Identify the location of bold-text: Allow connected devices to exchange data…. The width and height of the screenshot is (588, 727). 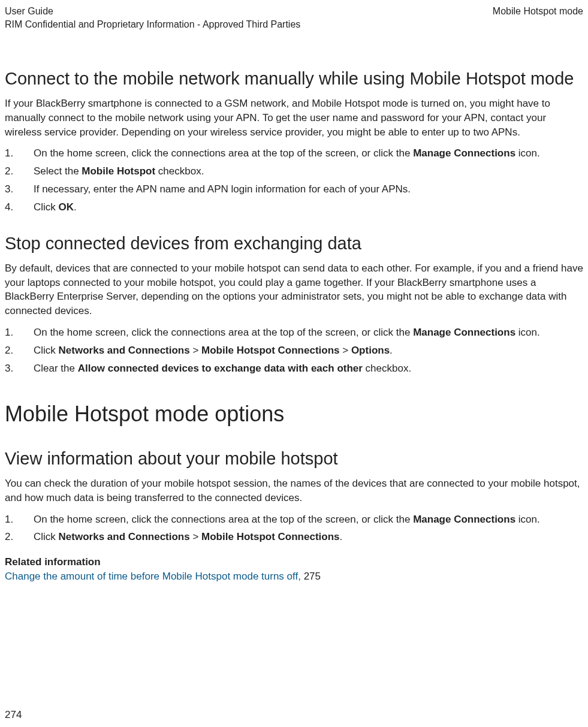
(221, 368).